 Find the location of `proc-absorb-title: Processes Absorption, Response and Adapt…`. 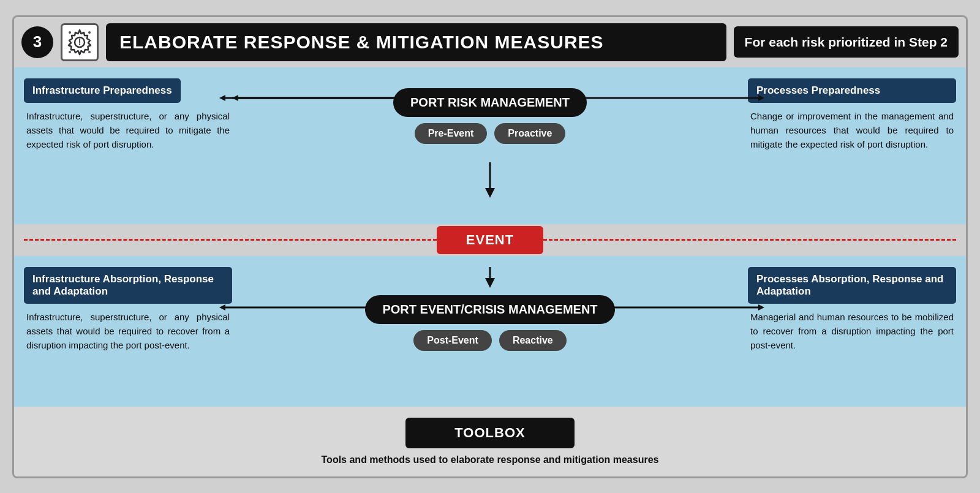

proc-absorb-title: Processes Absorption, Response and Adapt… is located at coordinates (852, 285).